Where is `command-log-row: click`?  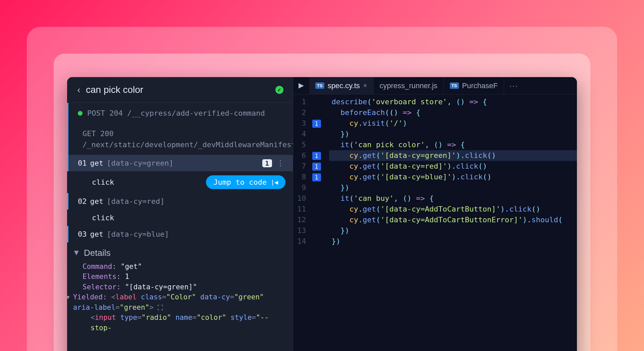
command-log-row: click is located at coordinates (180, 218).